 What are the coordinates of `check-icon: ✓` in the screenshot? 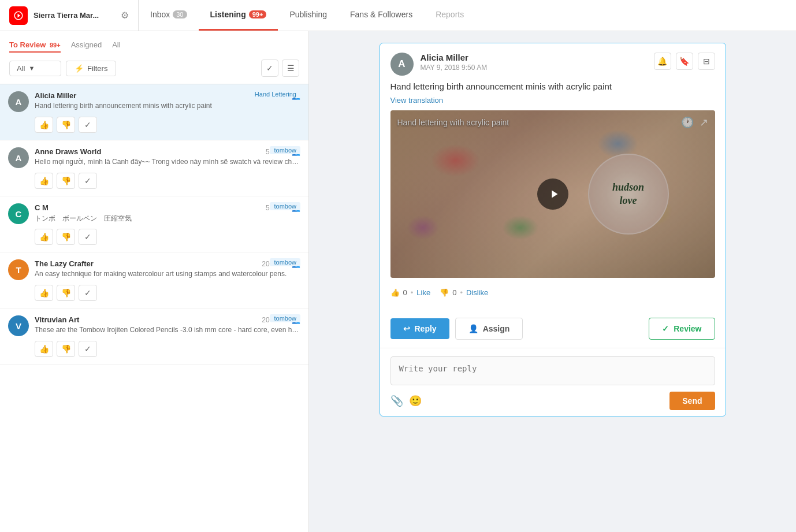 It's located at (270, 68).